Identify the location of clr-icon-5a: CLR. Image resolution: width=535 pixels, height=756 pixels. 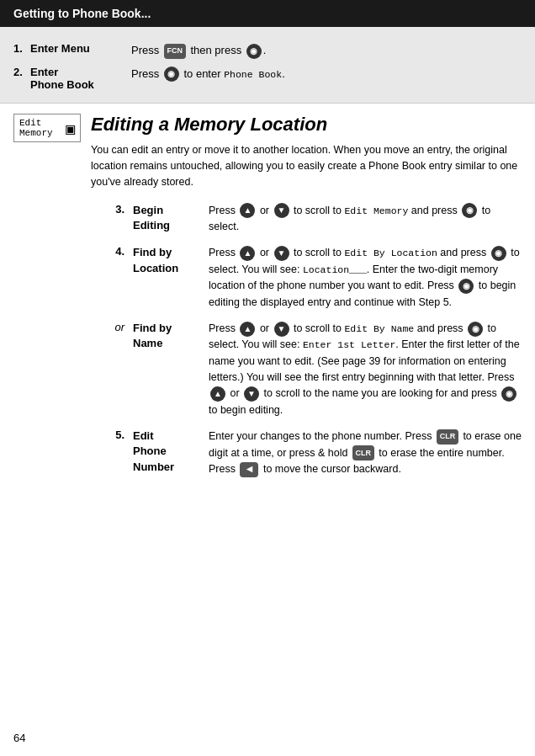
(448, 437).